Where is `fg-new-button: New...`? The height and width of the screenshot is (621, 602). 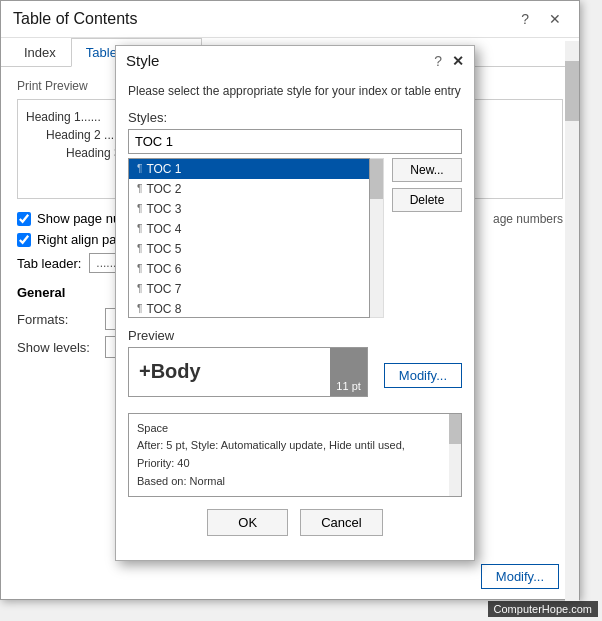
fg-new-button: New... is located at coordinates (427, 170).